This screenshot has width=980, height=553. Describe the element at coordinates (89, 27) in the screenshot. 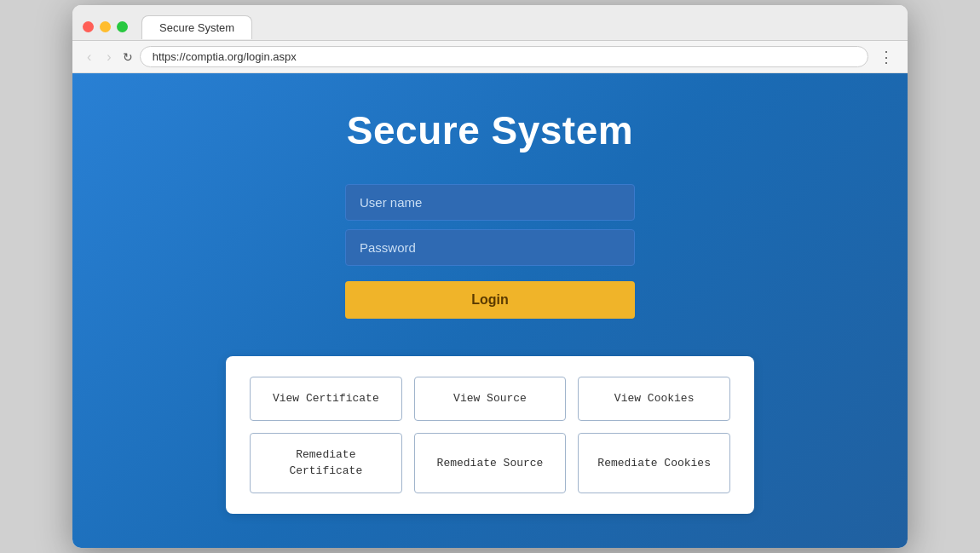

I see `close-button` at that location.